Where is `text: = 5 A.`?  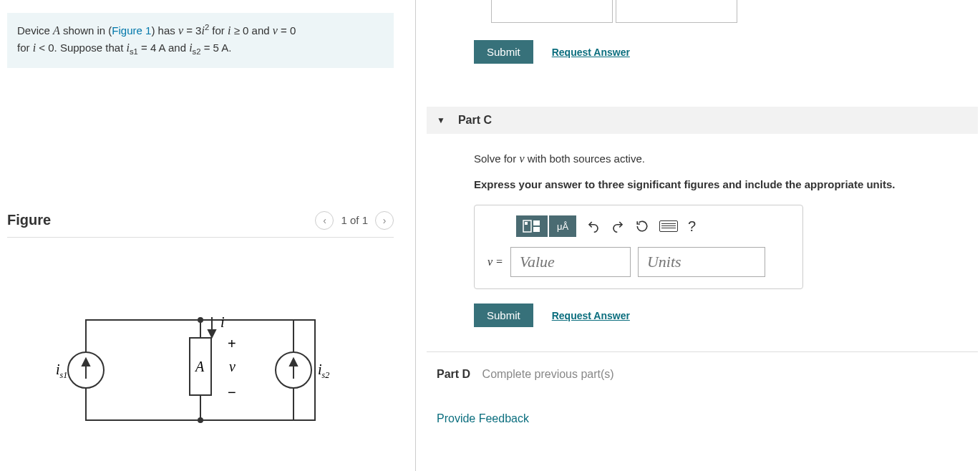 text: = 5 A. is located at coordinates (216, 47).